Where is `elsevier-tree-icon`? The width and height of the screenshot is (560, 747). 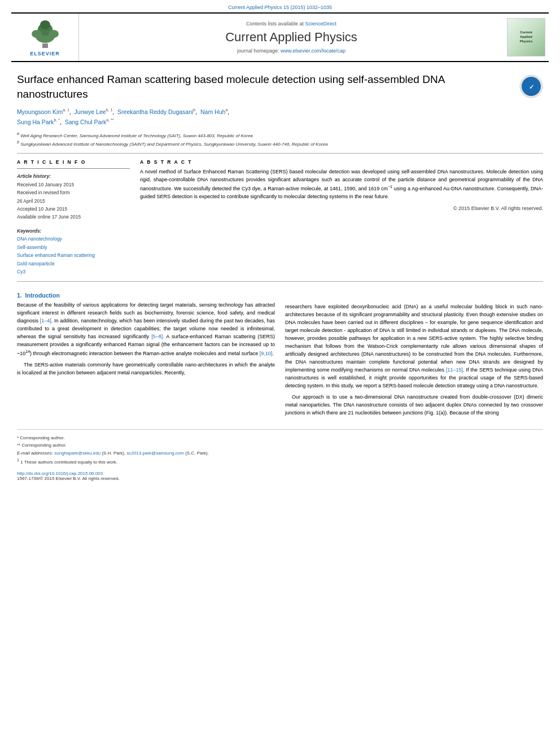
elsevier-tree-icon is located at coordinates (45, 34).